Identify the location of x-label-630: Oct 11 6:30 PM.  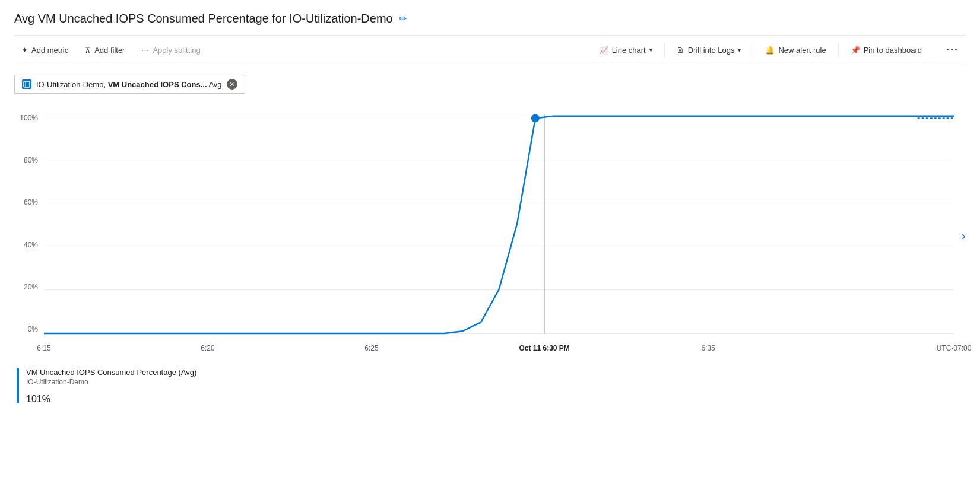
(544, 348).